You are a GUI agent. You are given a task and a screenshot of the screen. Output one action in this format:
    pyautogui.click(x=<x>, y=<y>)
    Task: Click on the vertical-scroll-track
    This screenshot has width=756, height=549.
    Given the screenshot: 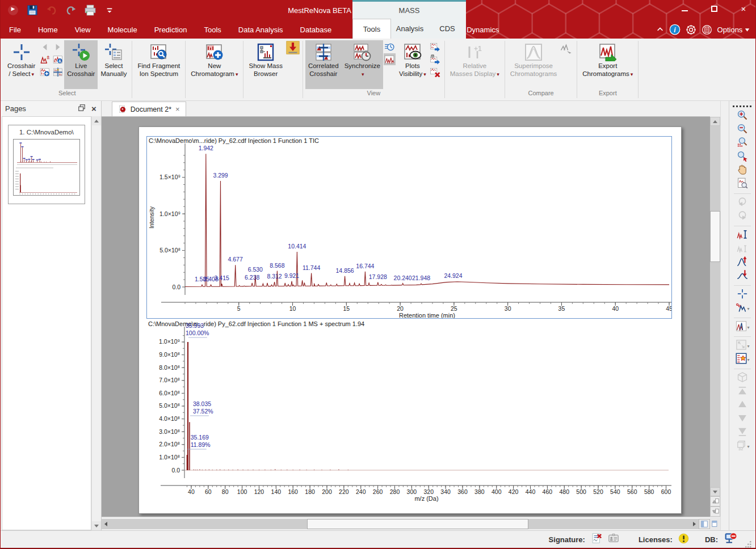 What is the action you would take?
    pyautogui.click(x=715, y=306)
    